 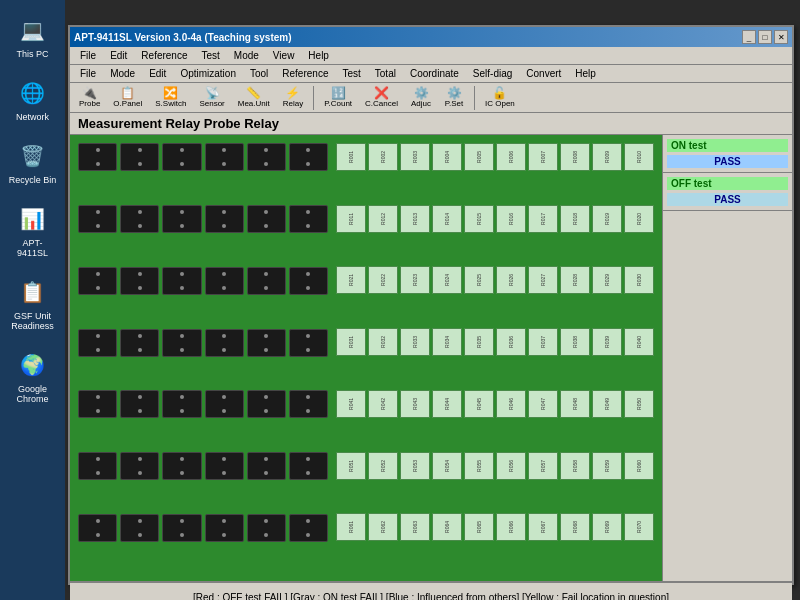 What do you see at coordinates (32, 376) in the screenshot?
I see `desktop-icon-chrome: 🌍 Google Chrome` at bounding box center [32, 376].